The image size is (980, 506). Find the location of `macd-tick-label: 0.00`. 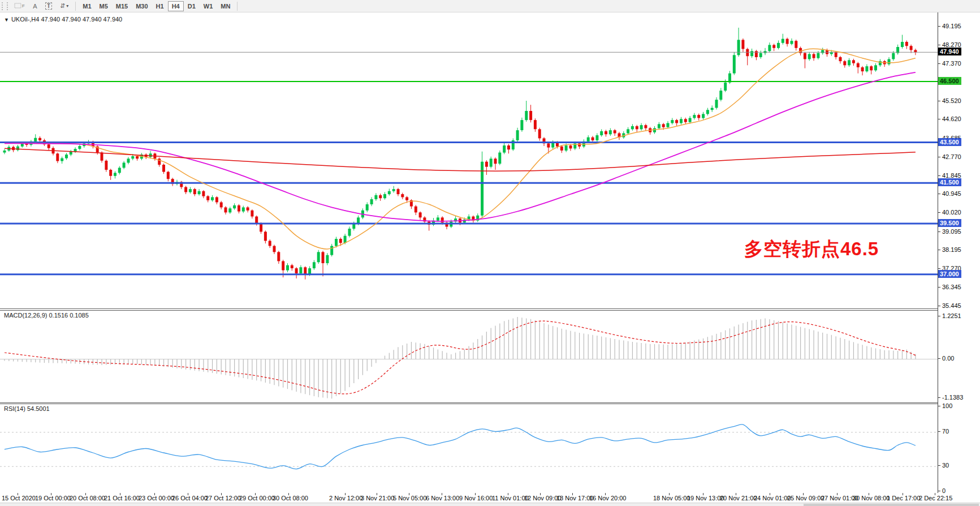

macd-tick-label: 0.00 is located at coordinates (948, 358).